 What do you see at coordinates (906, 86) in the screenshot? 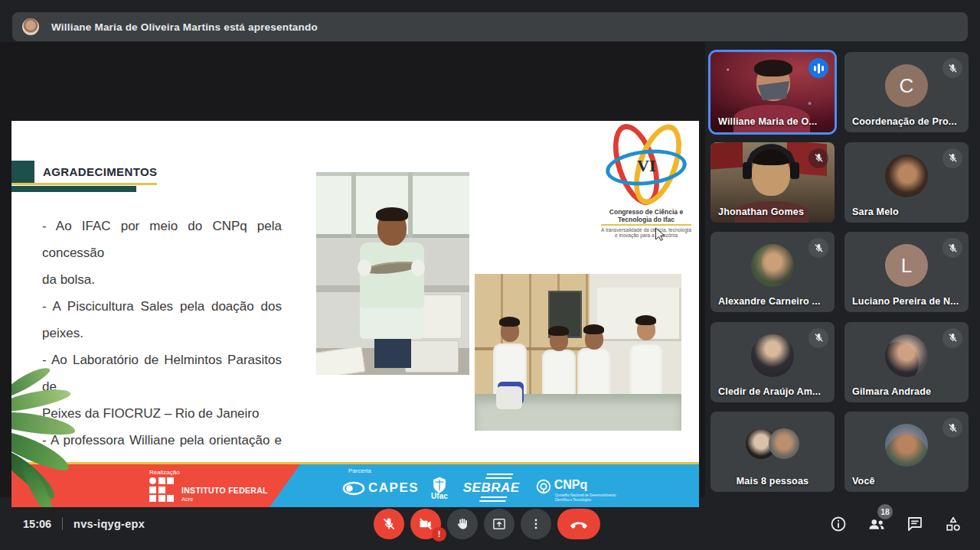
I see `participant-initial-avatar: C` at bounding box center [906, 86].